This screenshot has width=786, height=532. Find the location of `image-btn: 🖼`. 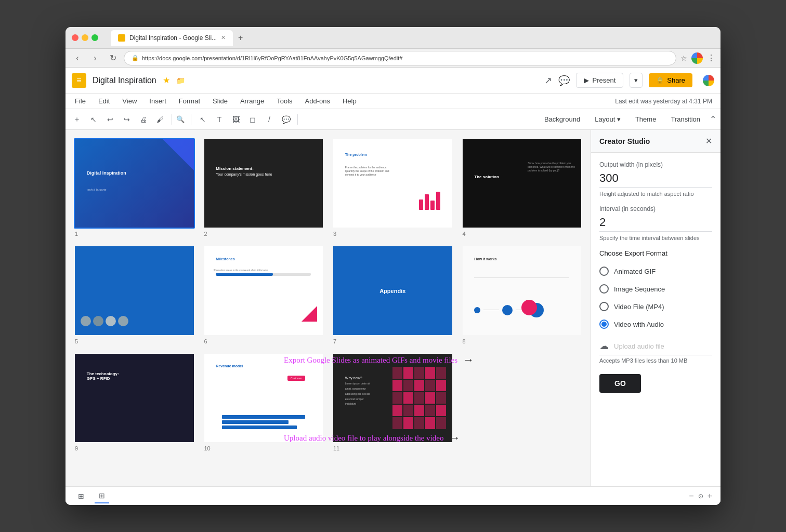

image-btn: 🖼 is located at coordinates (236, 119).